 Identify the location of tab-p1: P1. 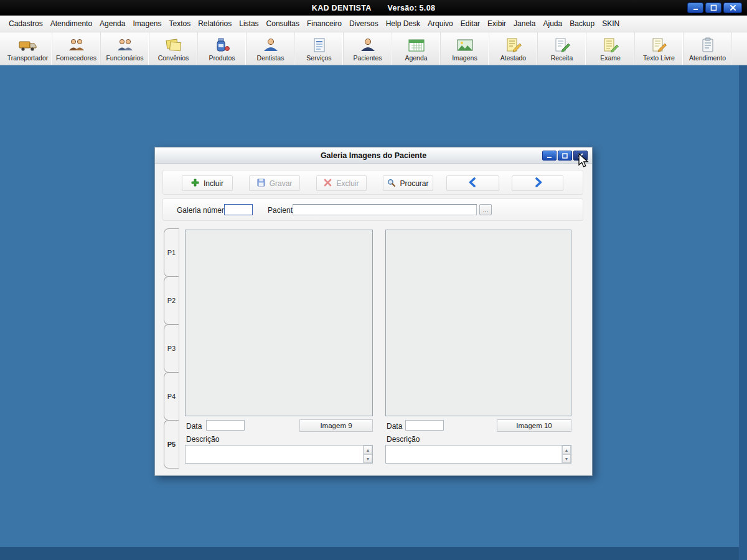
(172, 253).